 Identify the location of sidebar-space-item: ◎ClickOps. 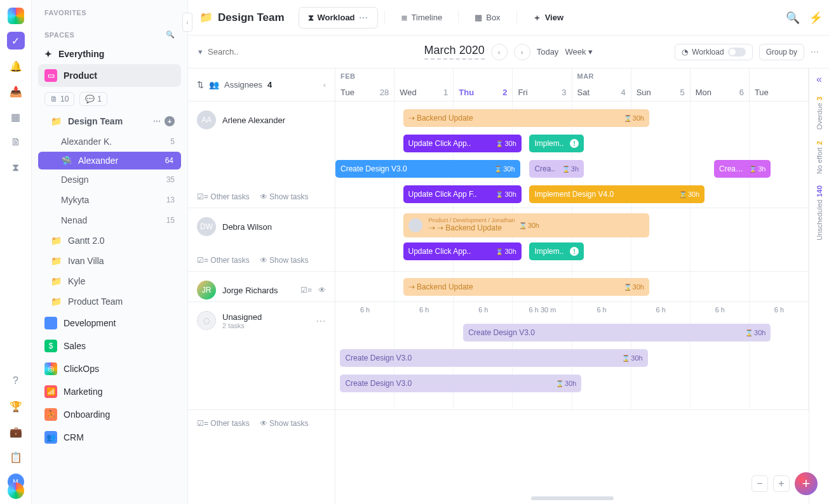
(109, 369).